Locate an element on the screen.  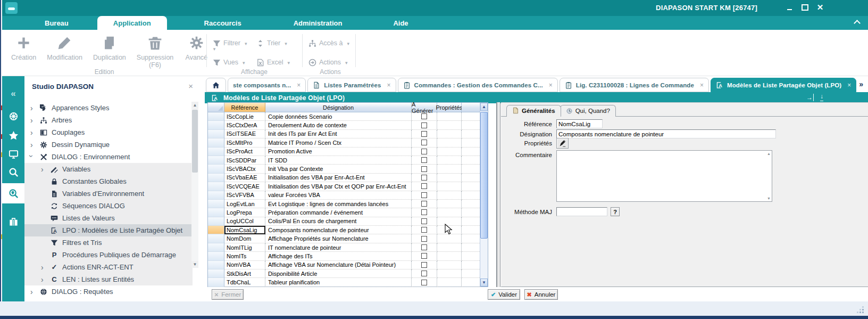
pin-panel-icon: → is located at coordinates (810, 97).